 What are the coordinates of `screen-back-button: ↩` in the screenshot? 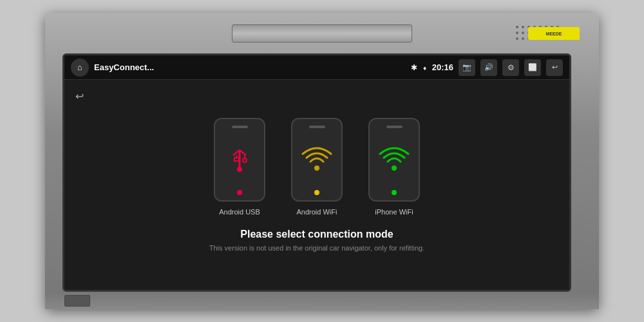 It's located at (79, 96).